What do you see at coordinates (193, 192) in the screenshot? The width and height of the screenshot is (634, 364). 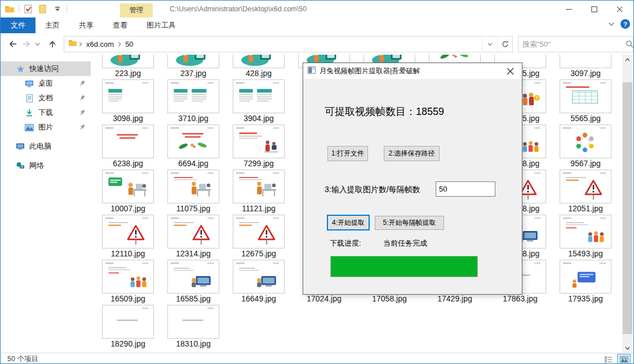 I see `file-item: 11075.jpg` at bounding box center [193, 192].